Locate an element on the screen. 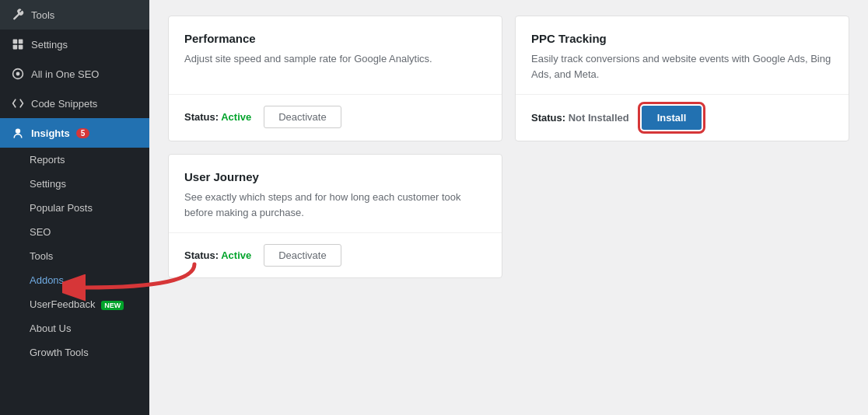 The width and height of the screenshot is (868, 415). performance-status-value: Active is located at coordinates (236, 117).